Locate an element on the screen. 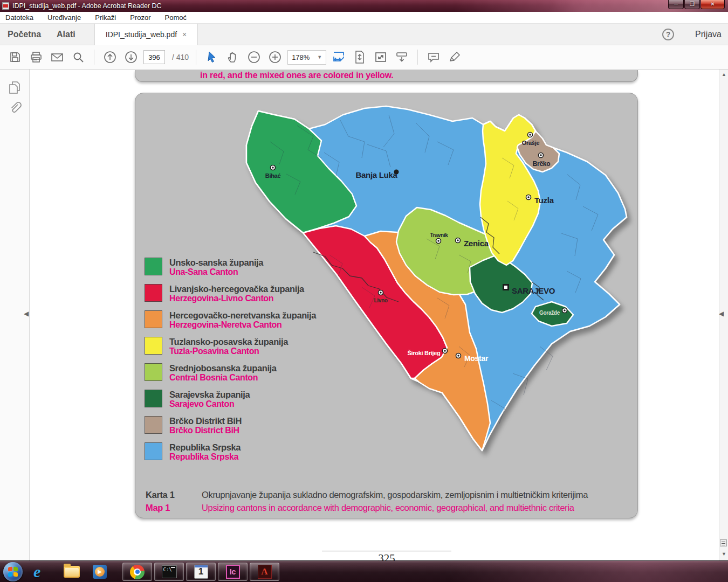 This screenshot has width=728, height=582. city-label-mostar: Mostar is located at coordinates (477, 358).